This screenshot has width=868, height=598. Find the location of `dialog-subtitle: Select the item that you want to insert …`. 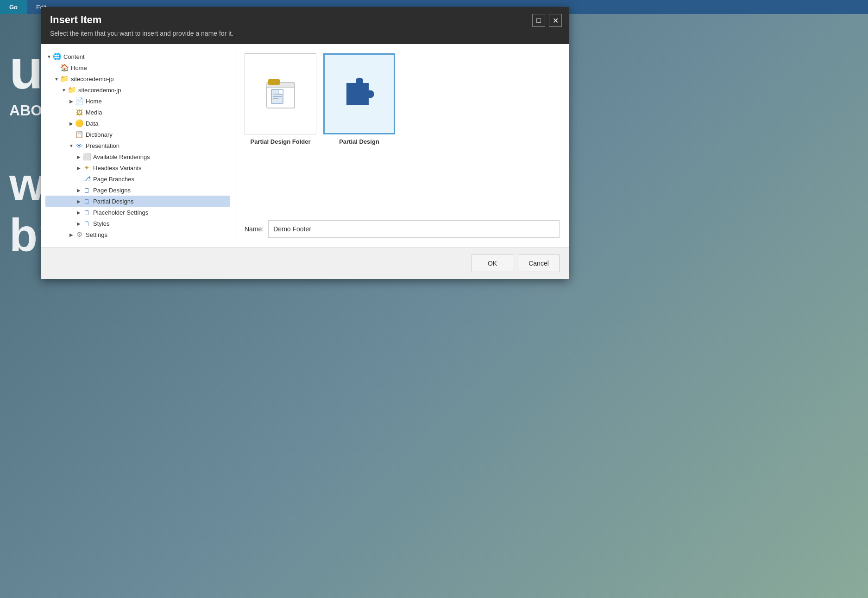

dialog-subtitle: Select the item that you want to insert … is located at coordinates (305, 33).